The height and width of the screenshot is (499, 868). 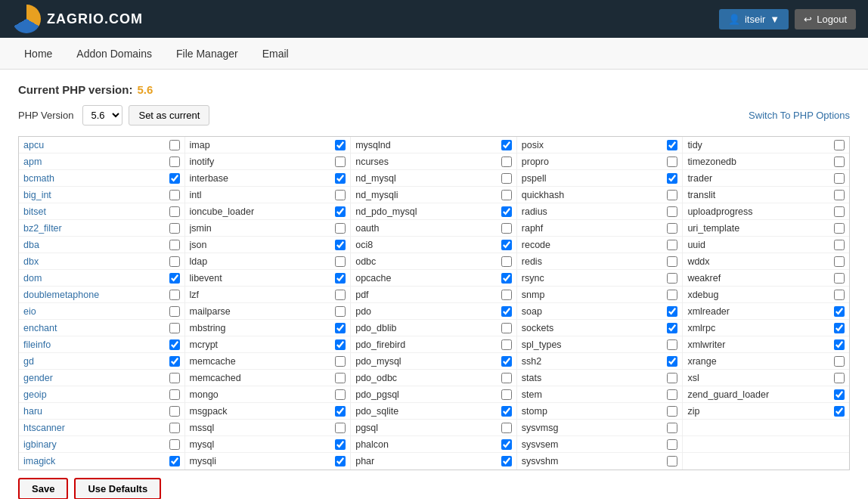 I want to click on nav-item-addon-domains: Addon Domains, so click(x=114, y=54).